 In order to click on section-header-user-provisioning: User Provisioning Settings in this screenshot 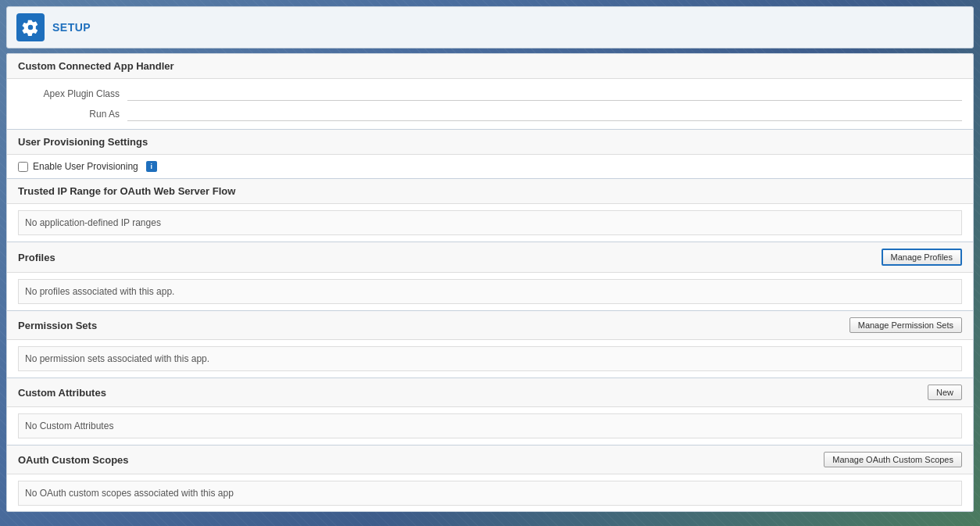, I will do `click(490, 142)`.